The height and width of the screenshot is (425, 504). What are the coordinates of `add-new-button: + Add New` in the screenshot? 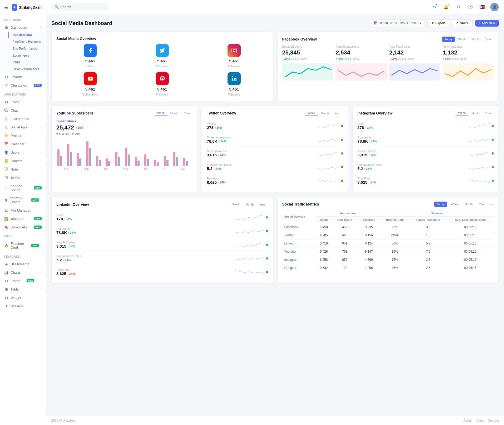 It's located at (487, 23).